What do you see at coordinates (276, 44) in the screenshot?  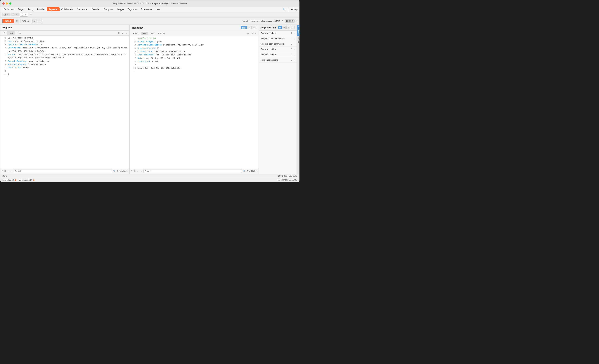 I see `inspector-row-label-2: Request body parameters` at bounding box center [276, 44].